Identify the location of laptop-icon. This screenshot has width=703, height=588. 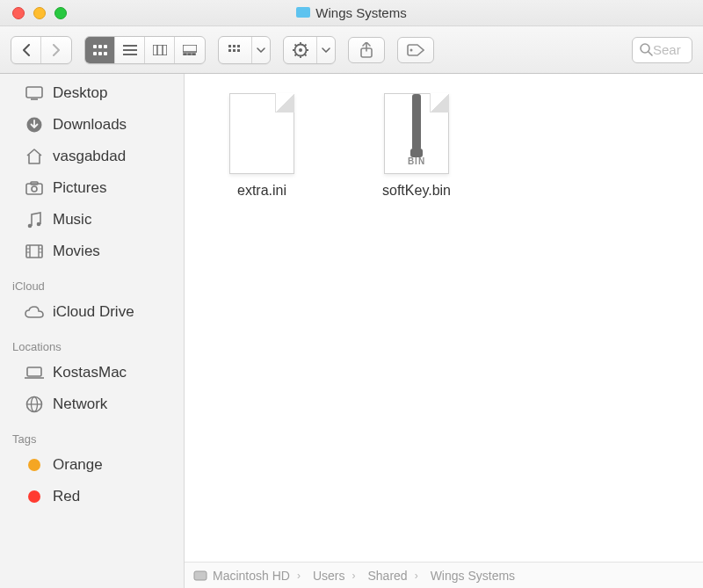
(34, 373).